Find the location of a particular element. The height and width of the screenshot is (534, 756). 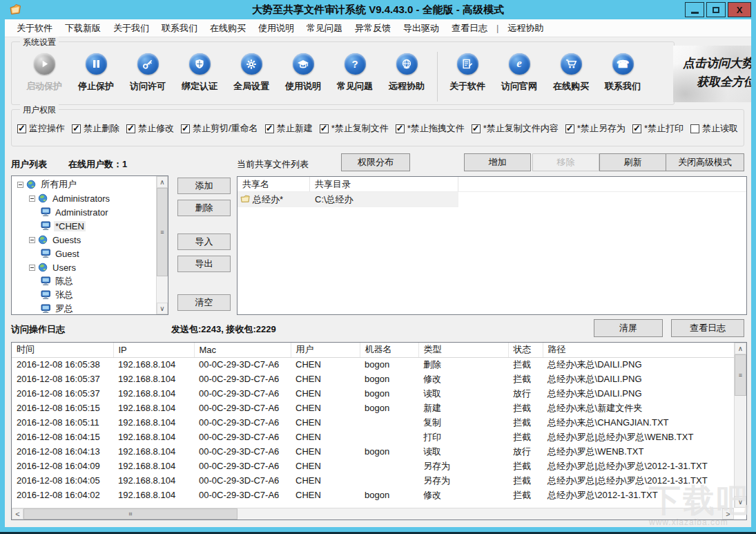

scroll-left-icon: < is located at coordinates (18, 514).